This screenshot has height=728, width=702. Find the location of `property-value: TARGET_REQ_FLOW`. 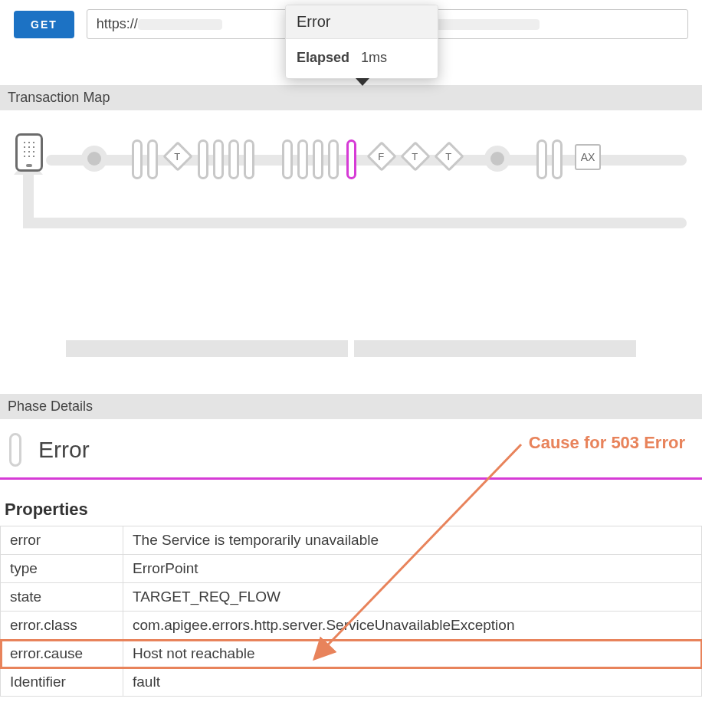

property-value: TARGET_REQ_FLOW is located at coordinates (412, 598).